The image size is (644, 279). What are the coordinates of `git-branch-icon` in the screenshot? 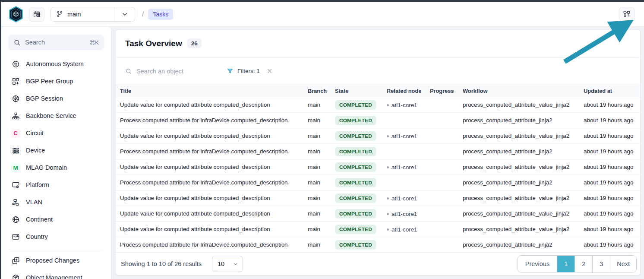 It's located at (60, 14).